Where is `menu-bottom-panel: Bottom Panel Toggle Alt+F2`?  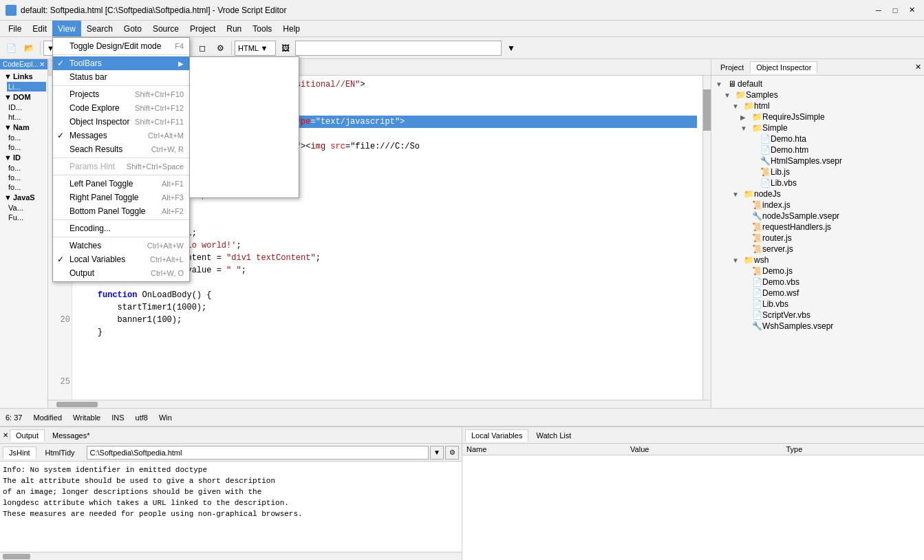
menu-bottom-panel: Bottom Panel Toggle Alt+F2 is located at coordinates (121, 211).